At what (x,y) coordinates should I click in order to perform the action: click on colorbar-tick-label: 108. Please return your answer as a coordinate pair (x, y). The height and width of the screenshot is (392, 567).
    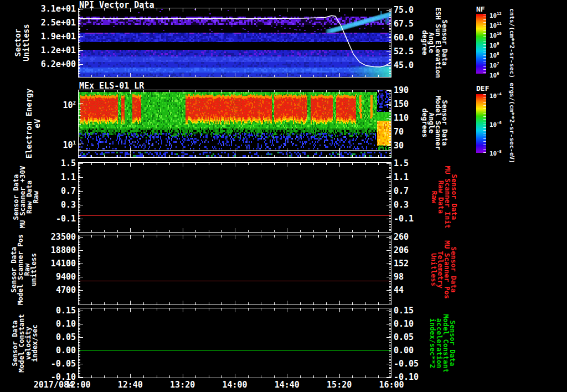
    Looking at the image, I should click on (494, 54).